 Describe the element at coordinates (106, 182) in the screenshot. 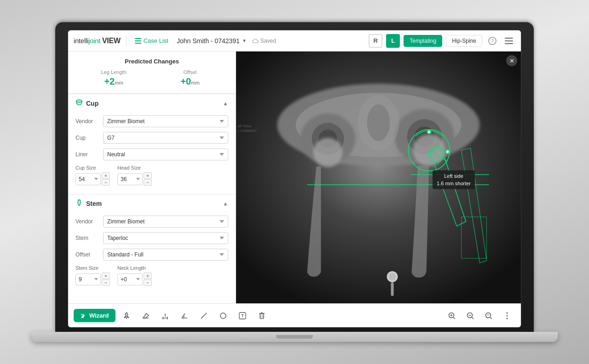

I see `cup-size-decrement: −` at that location.